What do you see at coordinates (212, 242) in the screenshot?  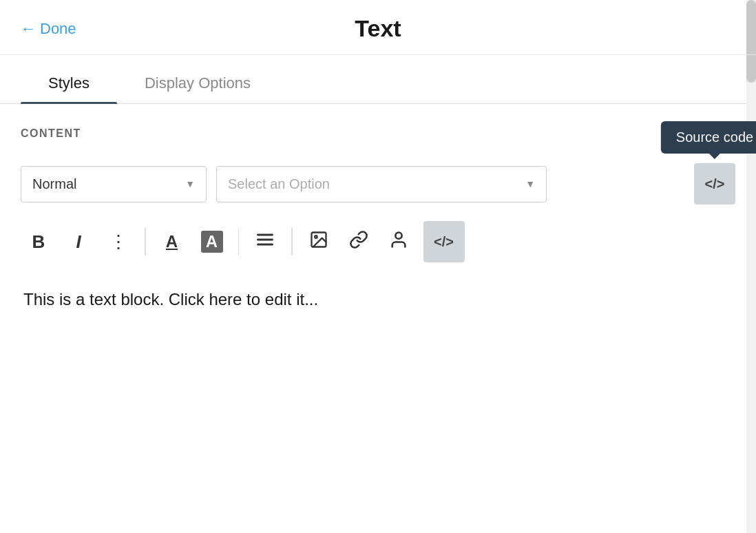 I see `text-highlight-icon: A` at bounding box center [212, 242].